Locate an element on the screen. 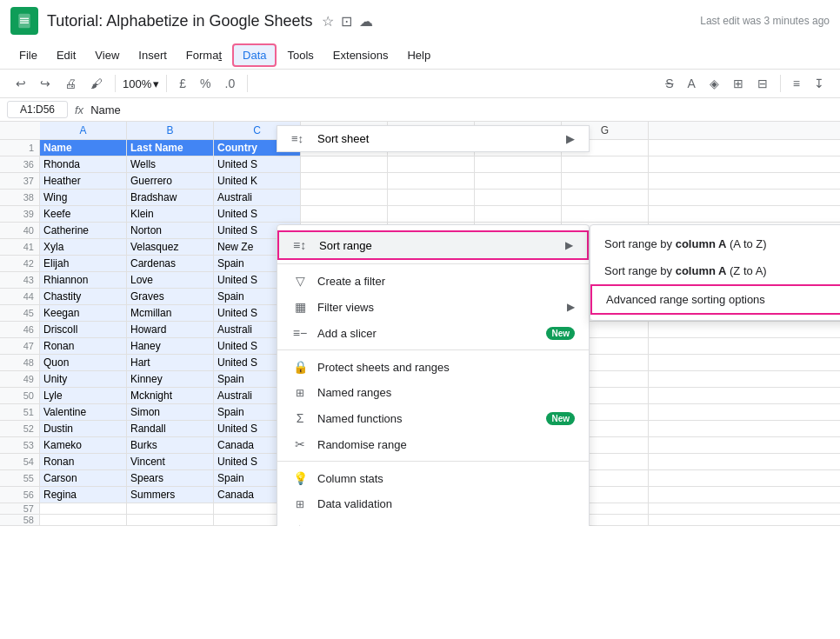  menu-insert: Insert is located at coordinates (153, 56).